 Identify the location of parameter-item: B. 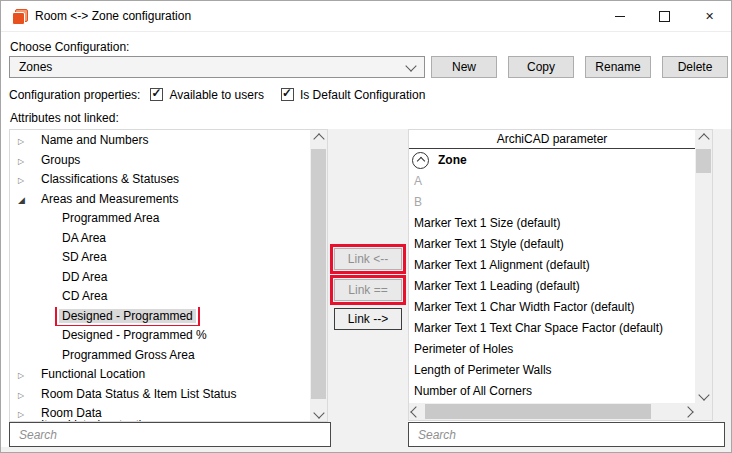
(552, 202).